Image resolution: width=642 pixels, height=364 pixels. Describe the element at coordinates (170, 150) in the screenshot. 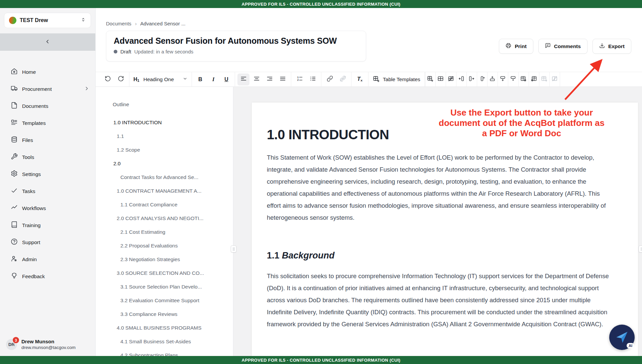

I see `outline-item-1-2-scope: 1.2 Scope` at that location.